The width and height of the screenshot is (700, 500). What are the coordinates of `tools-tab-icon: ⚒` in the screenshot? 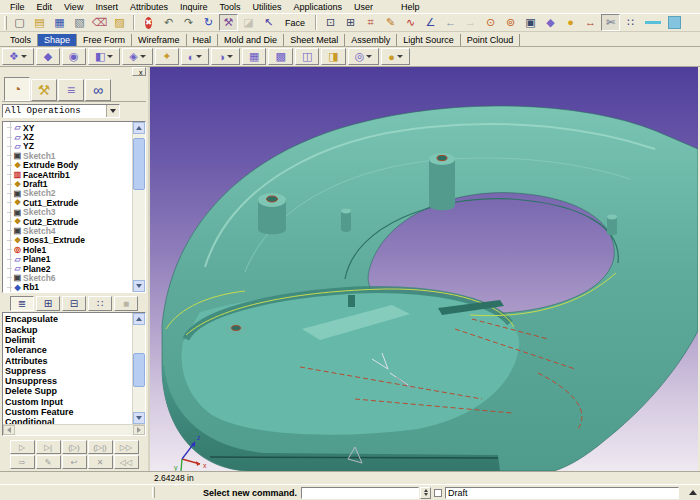 It's located at (44, 90).